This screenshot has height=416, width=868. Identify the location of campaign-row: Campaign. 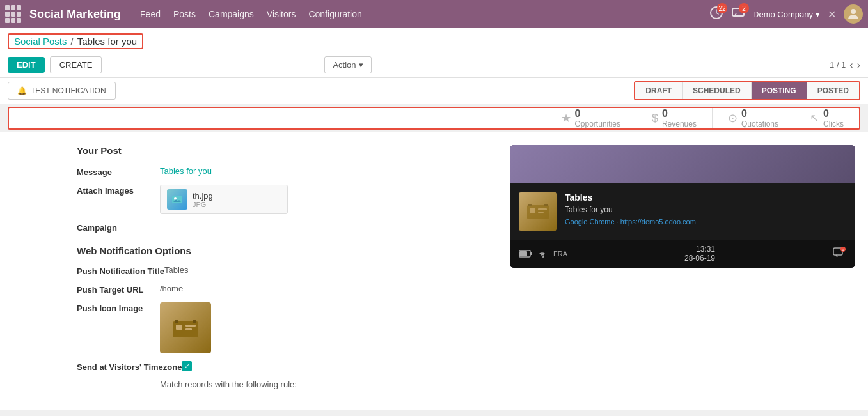
(280, 227).